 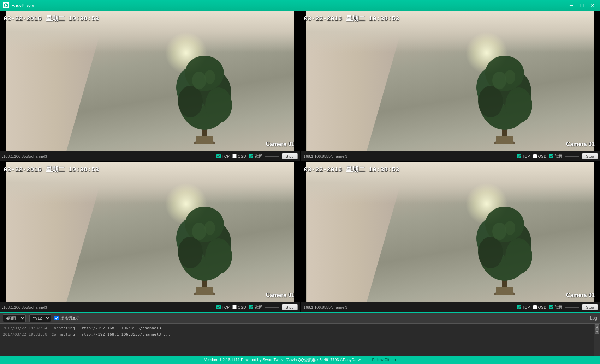 What do you see at coordinates (219, 156) in the screenshot?
I see `tcp-input-top-left` at bounding box center [219, 156].